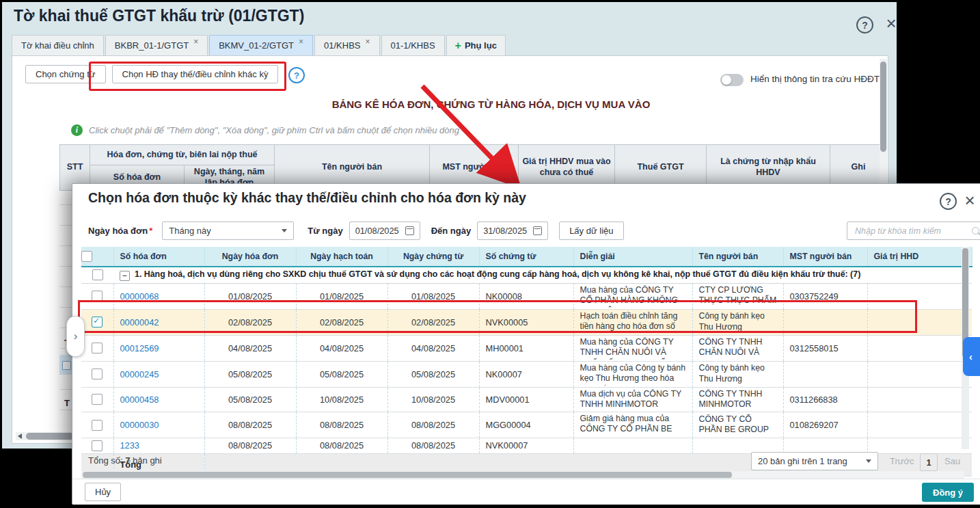 This screenshot has height=508, width=980. Describe the element at coordinates (413, 45) in the screenshot. I see `tab-5: 01-1/KHBS` at that location.